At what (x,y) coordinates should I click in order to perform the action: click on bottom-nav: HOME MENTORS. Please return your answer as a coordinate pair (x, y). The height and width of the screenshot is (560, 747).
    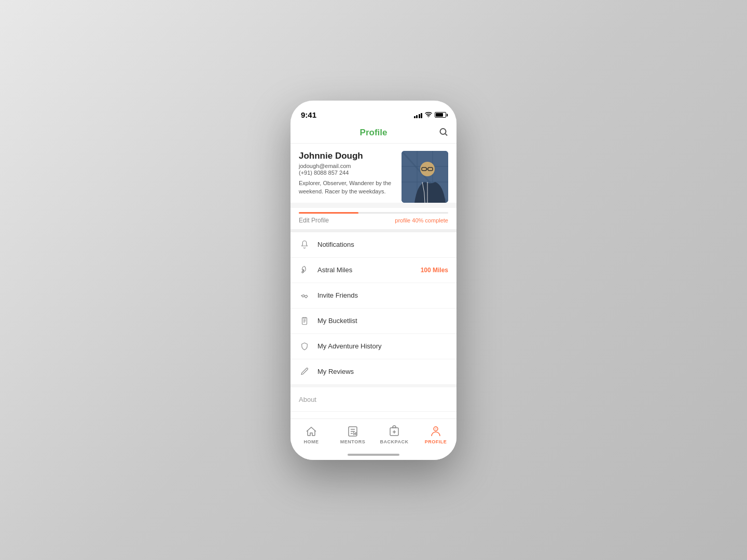
    Looking at the image, I should click on (374, 434).